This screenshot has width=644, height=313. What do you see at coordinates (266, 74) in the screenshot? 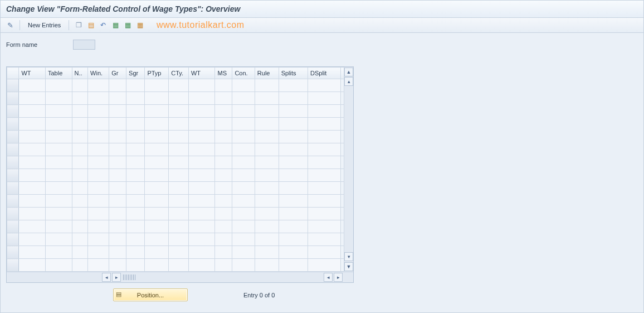
I see `col-header: Rule` at bounding box center [266, 74].